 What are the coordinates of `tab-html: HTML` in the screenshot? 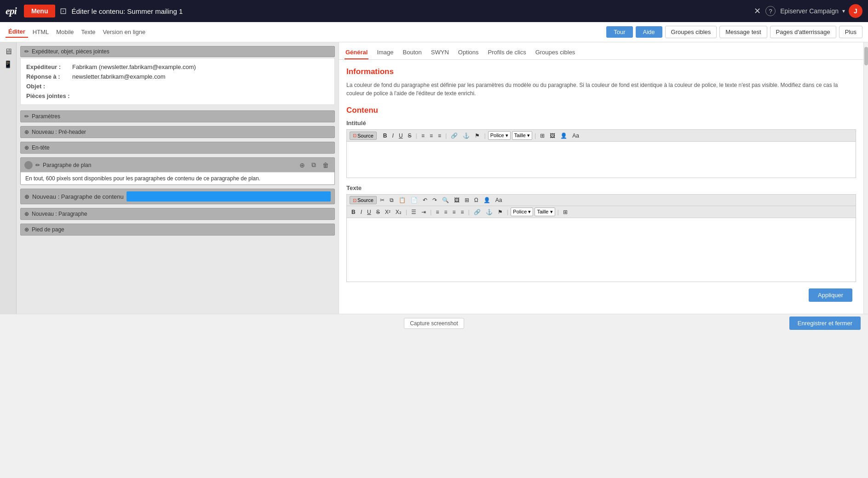 It's located at (40, 32).